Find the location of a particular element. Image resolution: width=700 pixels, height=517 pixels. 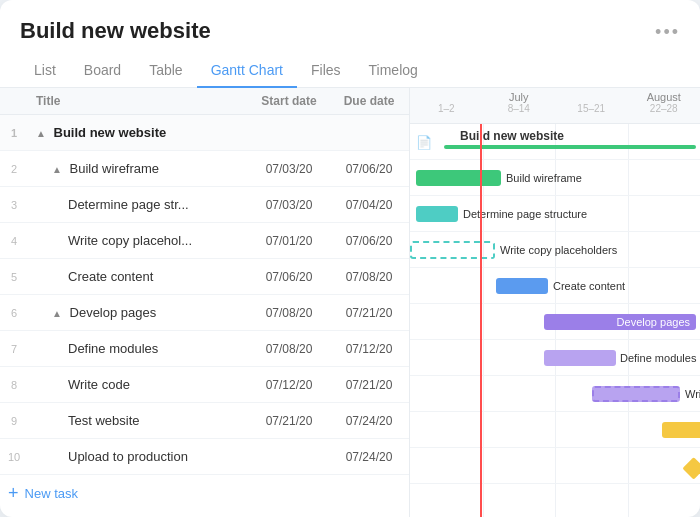

gantt-header: July August 1–2 8–14 15–21 22–28 is located at coordinates (555, 106).